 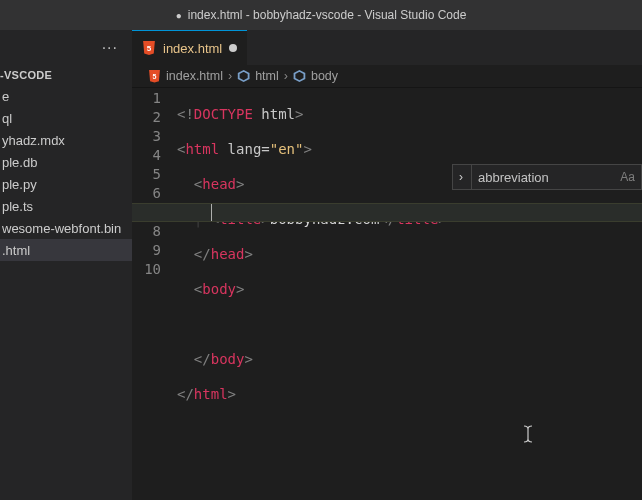 What do you see at coordinates (387, 48) in the screenshot?
I see `tab-bar: 5 index.html` at bounding box center [387, 48].